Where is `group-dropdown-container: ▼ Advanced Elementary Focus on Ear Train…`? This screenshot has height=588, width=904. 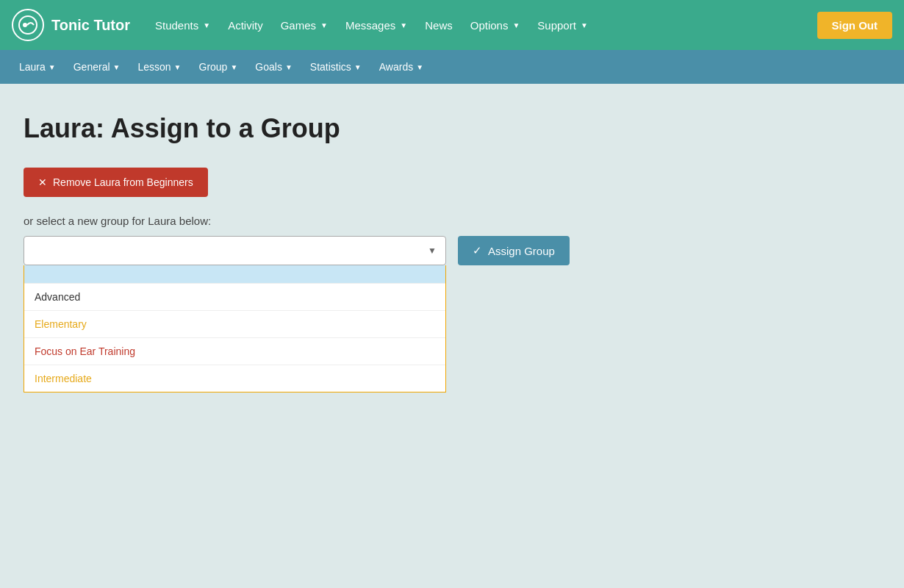 group-dropdown-container: ▼ Advanced Elementary Focus on Ear Train… is located at coordinates (235, 251).